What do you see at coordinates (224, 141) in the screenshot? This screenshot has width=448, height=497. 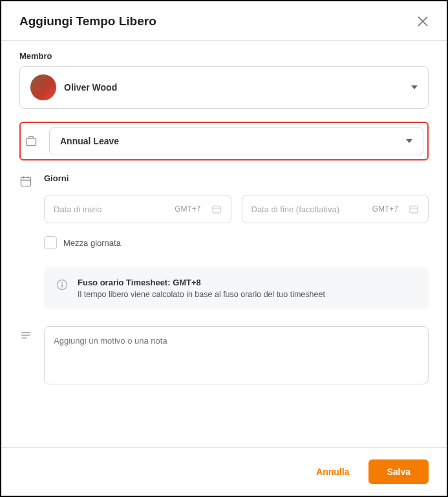 I see `leave-type-highlight: Annual Leave` at bounding box center [224, 141].